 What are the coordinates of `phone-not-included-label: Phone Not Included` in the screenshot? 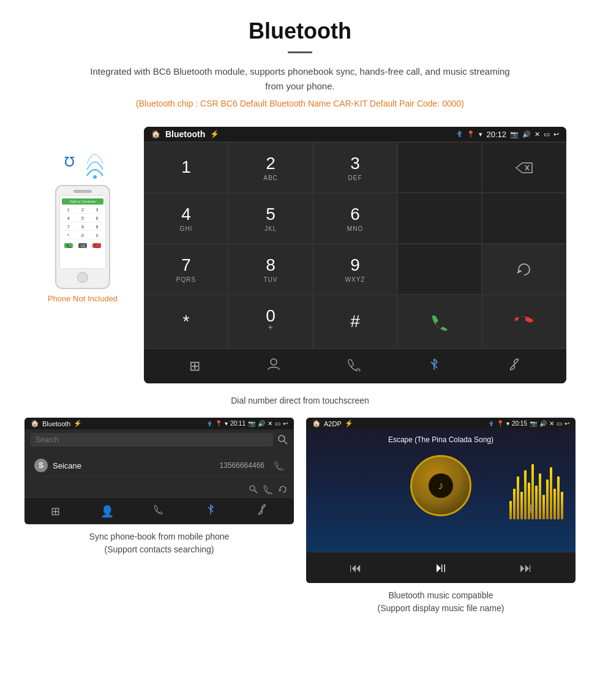 It's located at (83, 299).